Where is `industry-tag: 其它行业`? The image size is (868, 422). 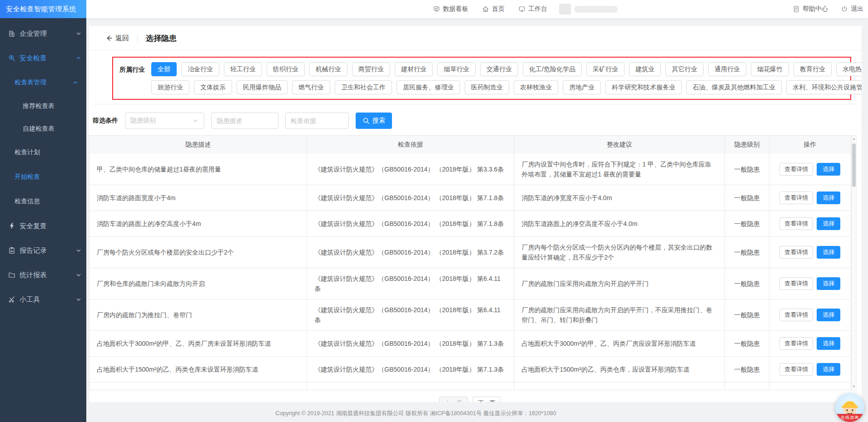
industry-tag: 其它行业 is located at coordinates (684, 69).